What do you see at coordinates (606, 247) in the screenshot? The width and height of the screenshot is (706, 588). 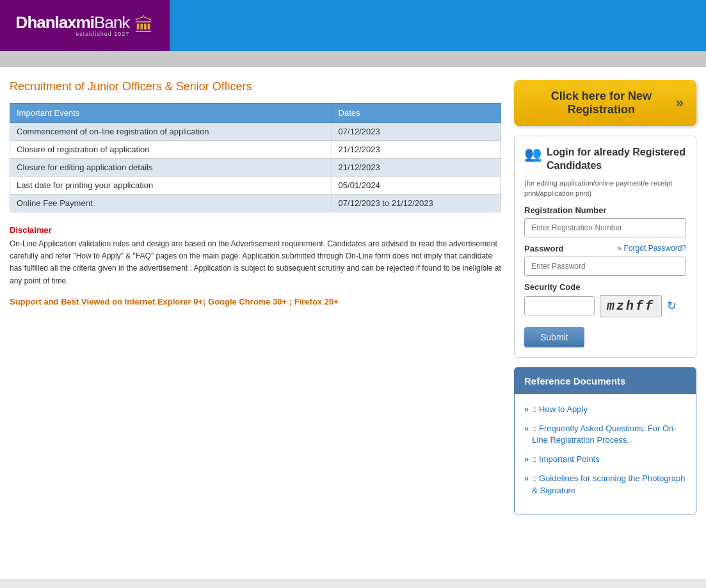 I see `login-box: 👥 Login for already Registered Candidate…` at bounding box center [606, 247].